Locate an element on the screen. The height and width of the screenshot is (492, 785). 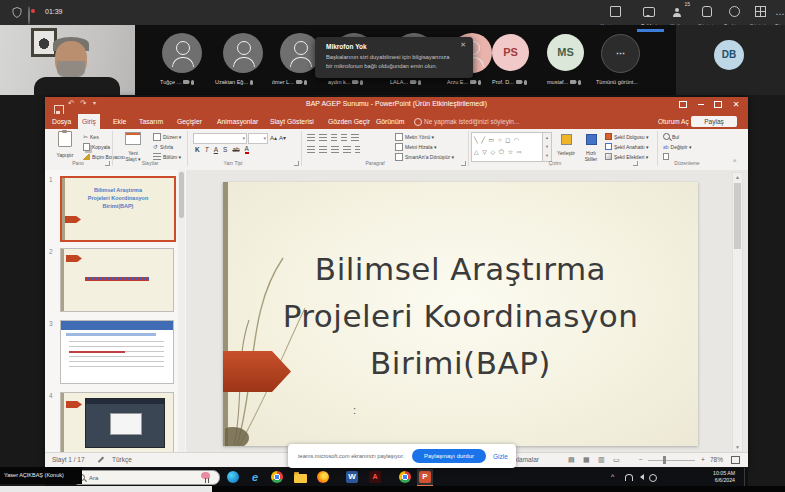
share-button: Paylaş is located at coordinates (714, 122).